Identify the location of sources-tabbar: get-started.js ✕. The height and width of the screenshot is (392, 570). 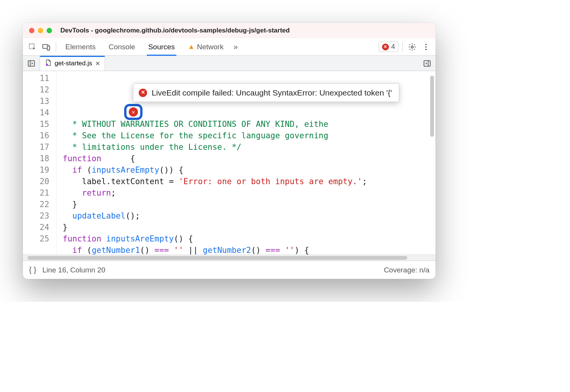
(229, 63).